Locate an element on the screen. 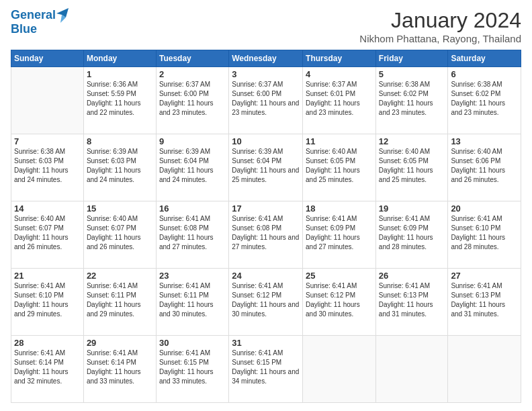 The width and height of the screenshot is (532, 411). table-row: 10Sunrise: 6:39 AM Sunset: 6:04 PM Dayli… is located at coordinates (266, 168).